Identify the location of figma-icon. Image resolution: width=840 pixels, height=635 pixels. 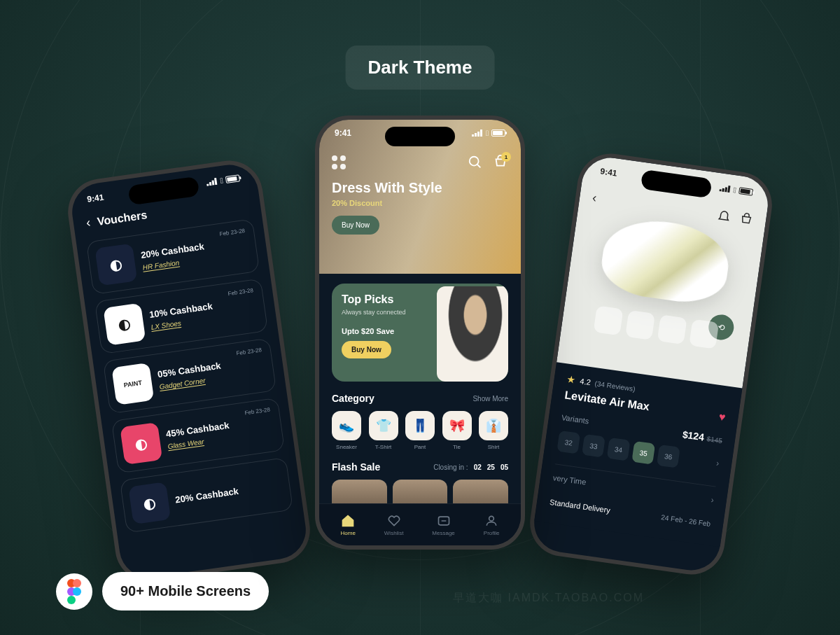
(74, 592).